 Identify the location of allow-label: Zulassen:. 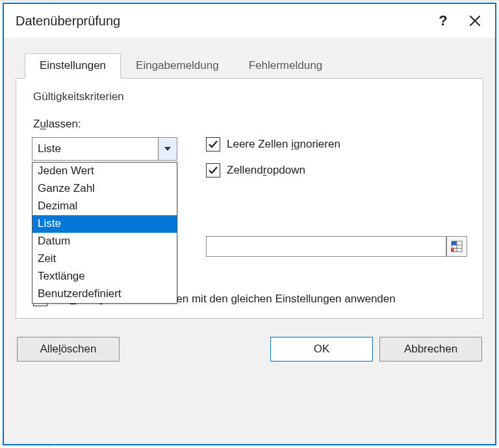
(110, 124).